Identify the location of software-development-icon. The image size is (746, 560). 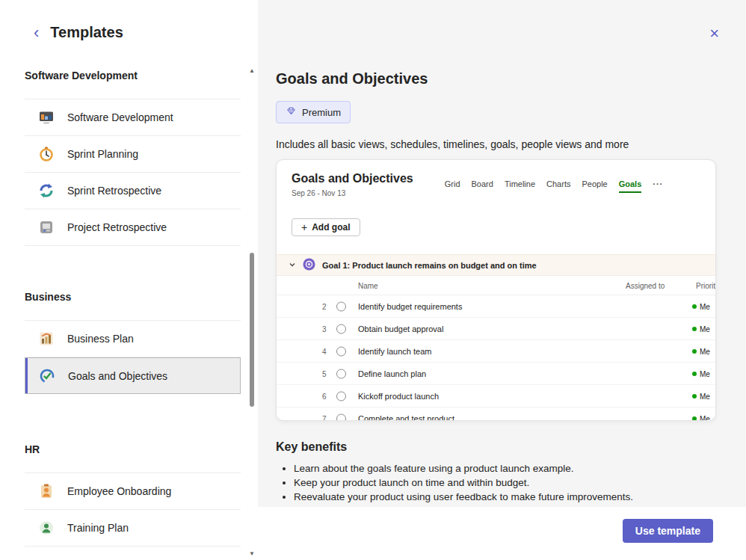
(46, 117).